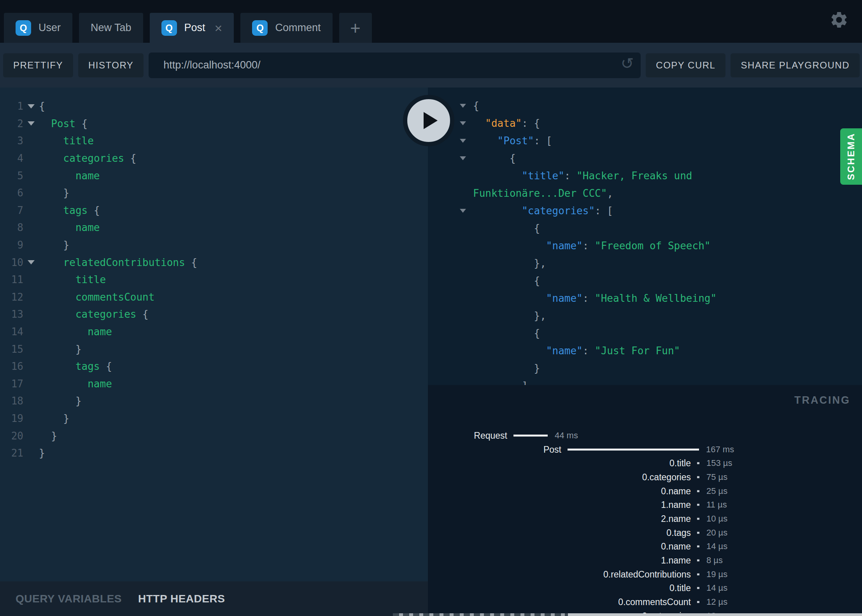 This screenshot has width=862, height=616. I want to click on response-line: ], so click(645, 381).